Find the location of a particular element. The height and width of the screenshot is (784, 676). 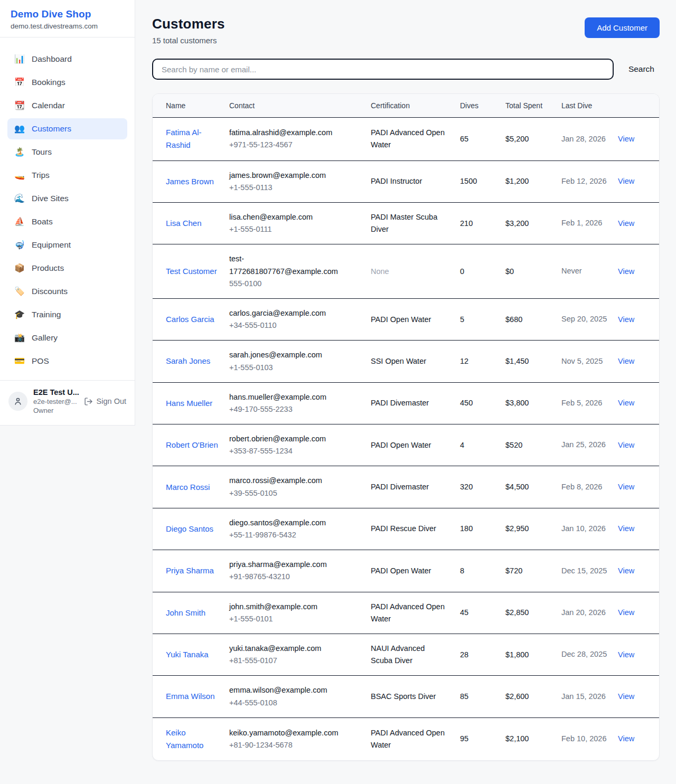

customer-name-link: Carlos Garcia is located at coordinates (190, 319).